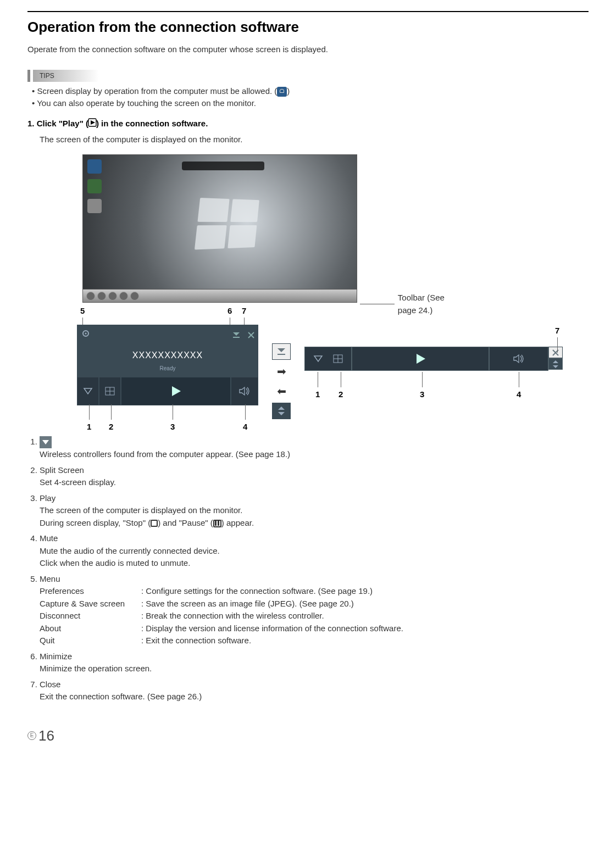 The height and width of the screenshot is (868, 616). I want to click on legend-item: Mute Mute the audio of the currently con…, so click(314, 551).